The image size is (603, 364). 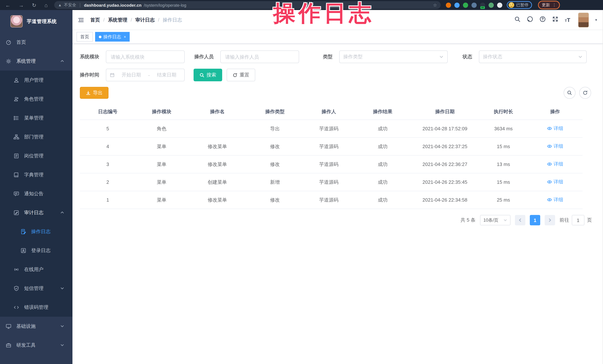 I want to click on table-row: 3菜单修改菜单修改芋道源码成功2021-04-26 22:36:2713 ms详…, so click(x=331, y=164).